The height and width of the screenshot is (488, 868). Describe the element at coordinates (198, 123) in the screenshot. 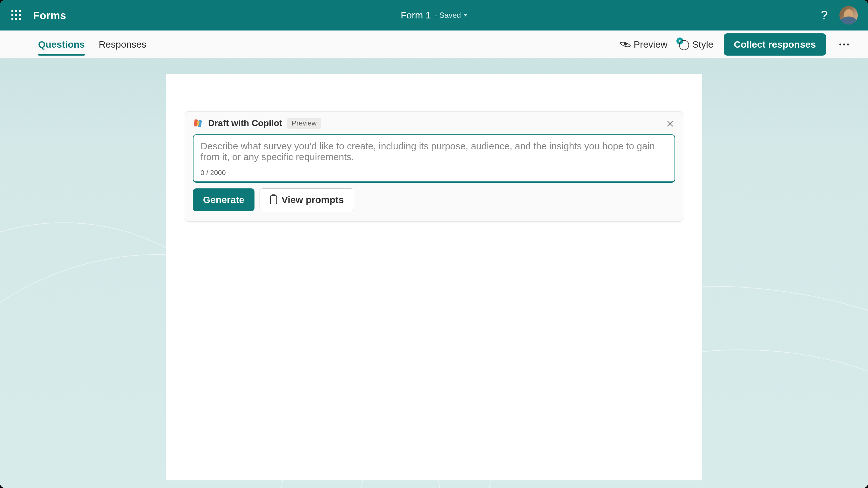

I see `copilot-icon` at that location.